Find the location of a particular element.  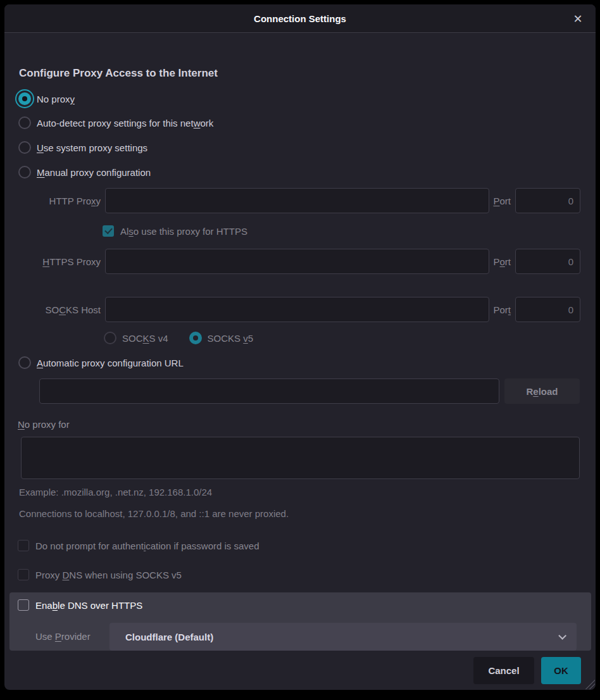

proxy-dns-row: Proxy DNS when using SOCKS v5 is located at coordinates (100, 575).